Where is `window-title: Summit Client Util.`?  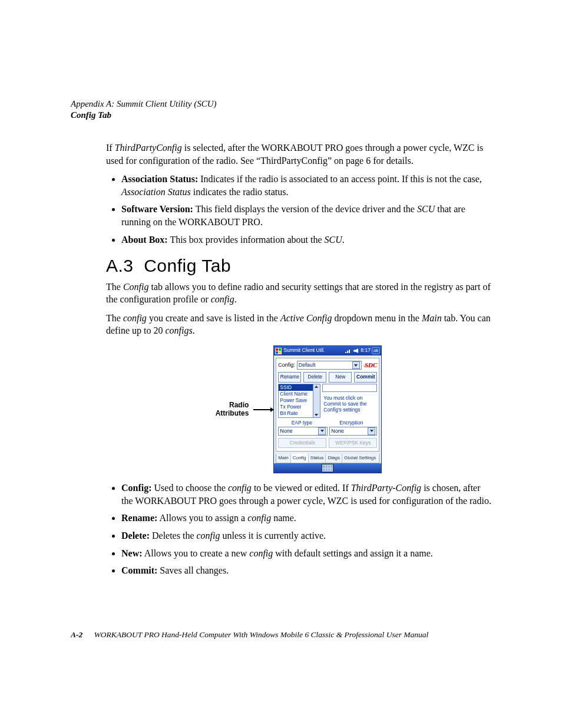 window-title: Summit Client Util. is located at coordinates (313, 350).